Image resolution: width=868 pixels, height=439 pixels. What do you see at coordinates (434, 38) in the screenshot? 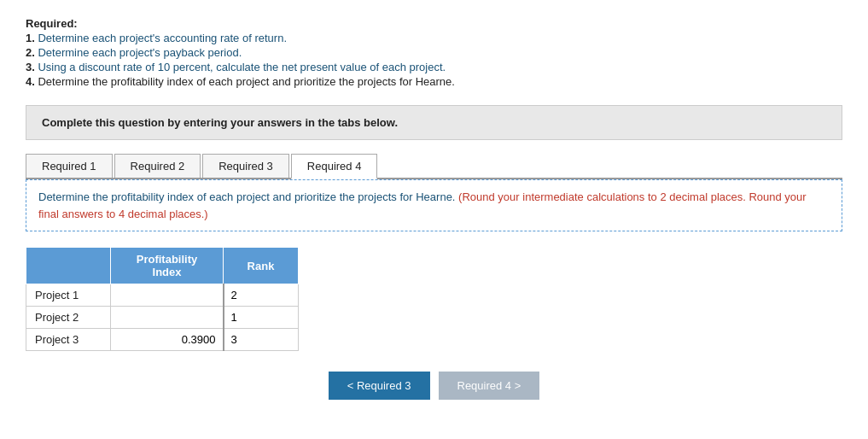
I see `req-item-1: 1. Determine each project's accounting r…` at bounding box center [434, 38].